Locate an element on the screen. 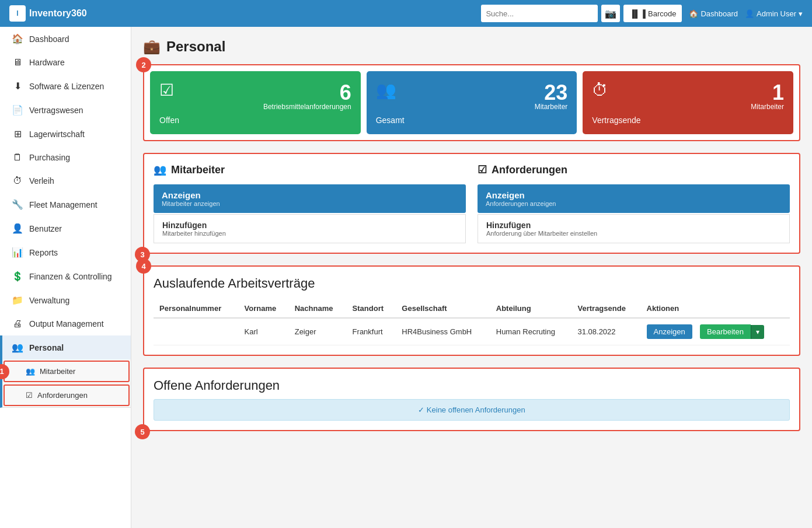  anzeigen-button: Anzeigen is located at coordinates (670, 331).